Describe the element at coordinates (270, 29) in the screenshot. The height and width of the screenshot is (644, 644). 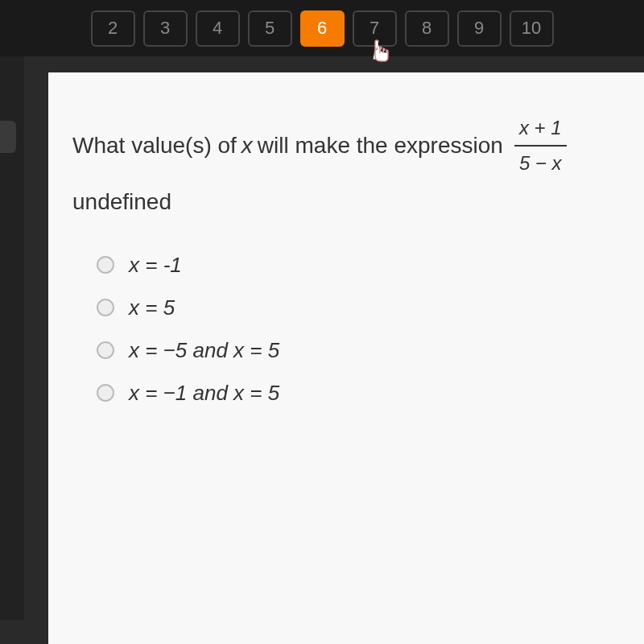
I see `nav-item-5: 5` at that location.